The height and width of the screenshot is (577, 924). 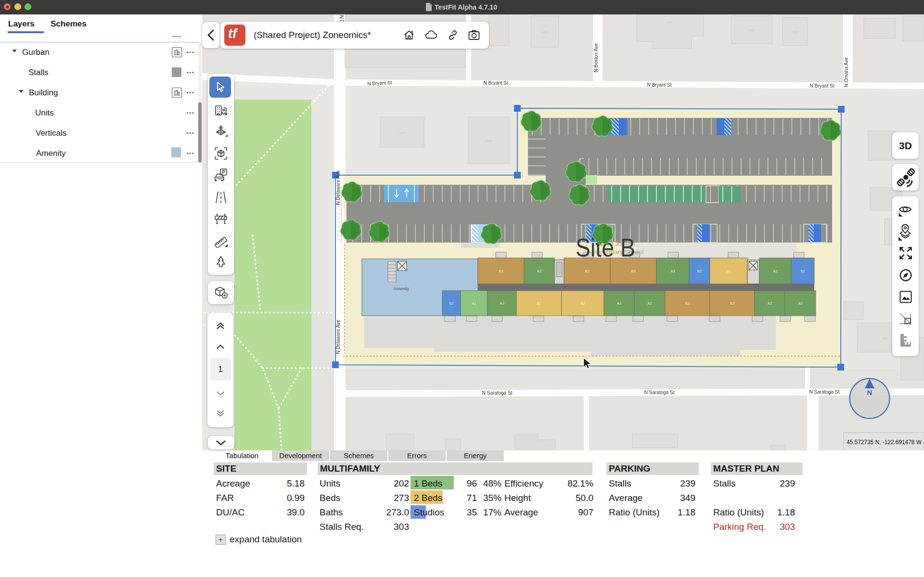 What do you see at coordinates (596, 58) in the screenshot?
I see `svg-text: N Boston Ave` at bounding box center [596, 58].